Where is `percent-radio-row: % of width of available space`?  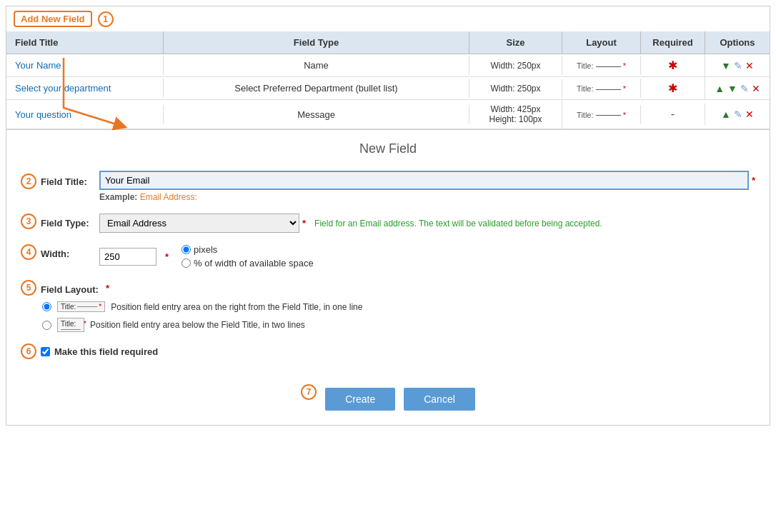
percent-radio-row: % of width of available space is located at coordinates (247, 263).